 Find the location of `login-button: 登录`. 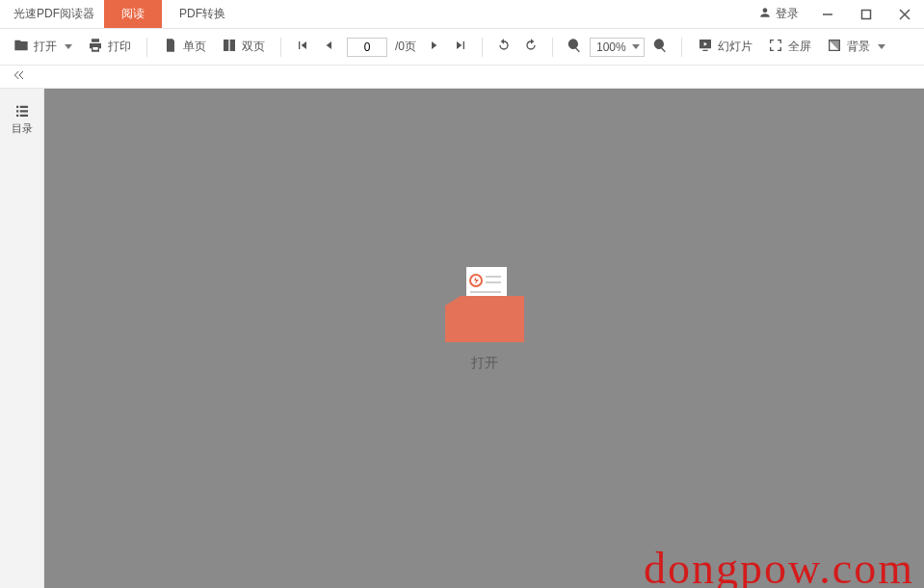

login-button: 登录 is located at coordinates (779, 13).